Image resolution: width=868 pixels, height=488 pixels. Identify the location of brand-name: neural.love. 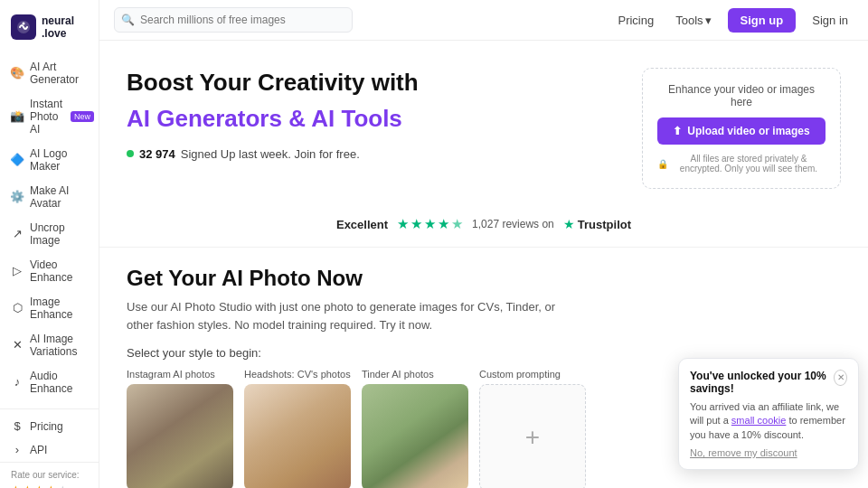
(58, 27).